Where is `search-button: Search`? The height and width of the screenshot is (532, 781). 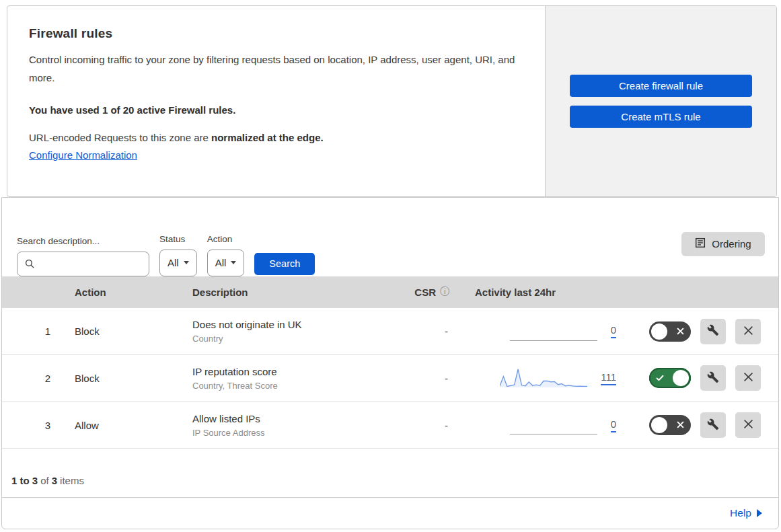
search-button: Search is located at coordinates (285, 264).